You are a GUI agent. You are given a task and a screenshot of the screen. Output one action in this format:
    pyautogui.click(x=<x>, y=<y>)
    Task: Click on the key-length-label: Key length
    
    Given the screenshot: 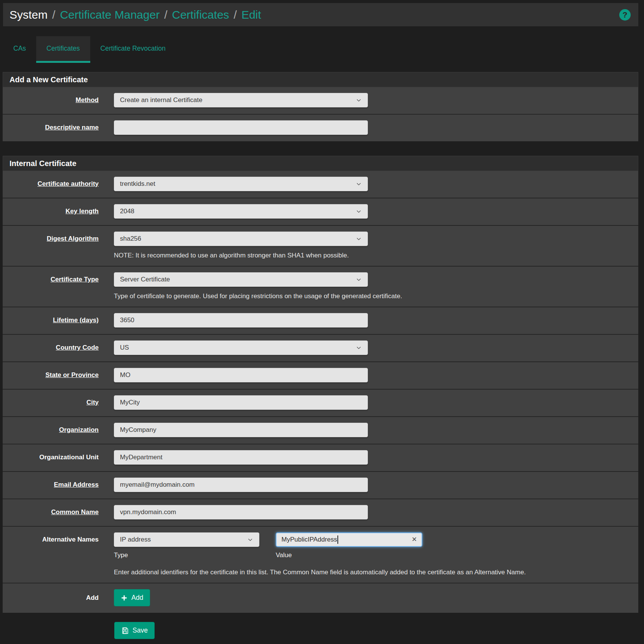 What is the action you would take?
    pyautogui.click(x=58, y=211)
    